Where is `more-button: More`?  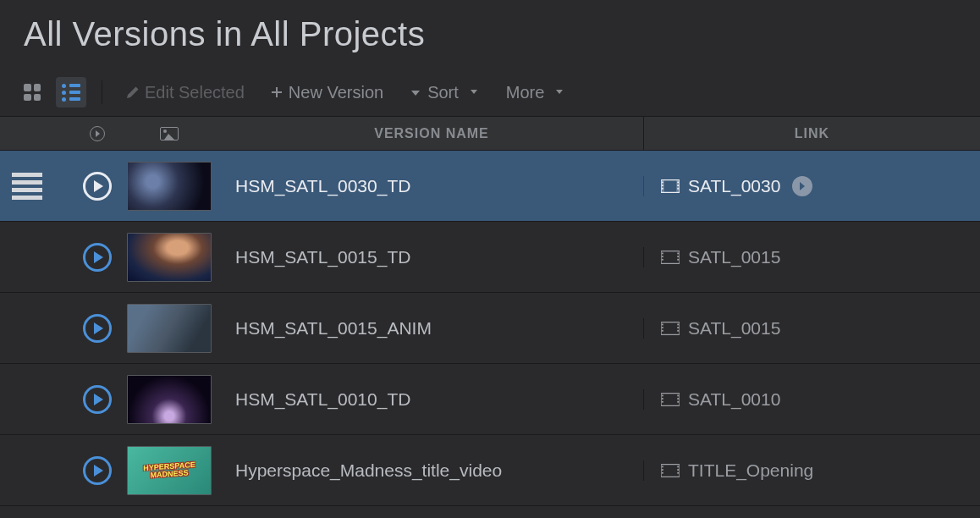 more-button: More is located at coordinates (537, 93).